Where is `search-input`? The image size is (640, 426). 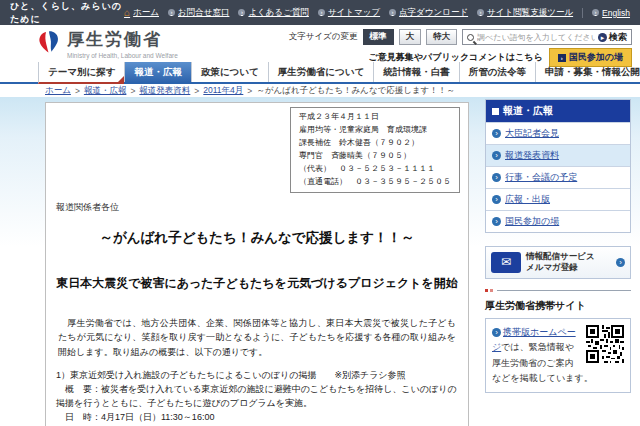 search-input is located at coordinates (536, 38).